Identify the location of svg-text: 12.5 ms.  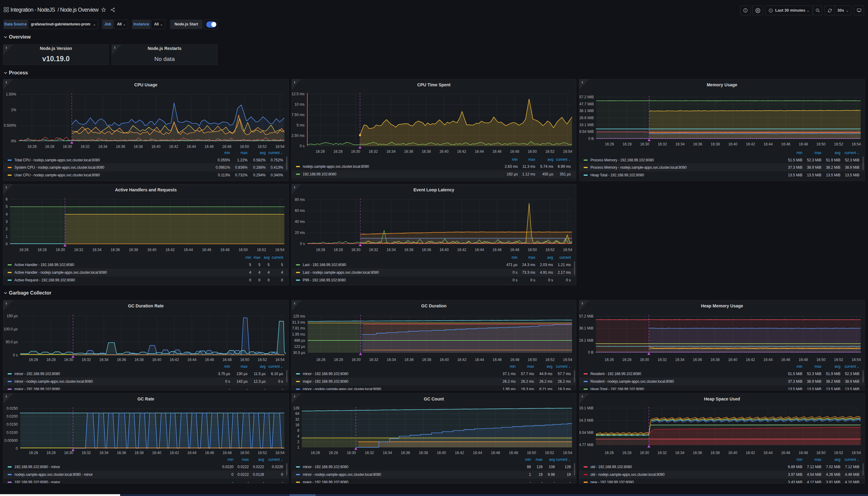
(298, 94).